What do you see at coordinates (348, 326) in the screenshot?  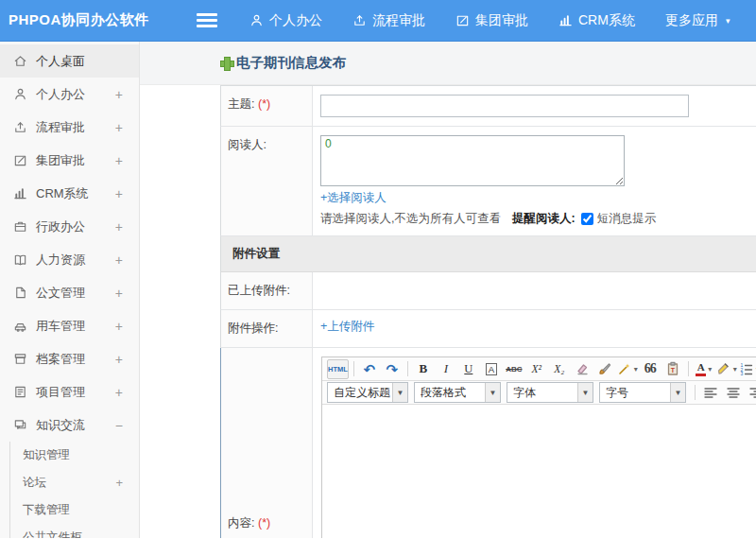 I see `upload-attachment-link: +上传附件` at bounding box center [348, 326].